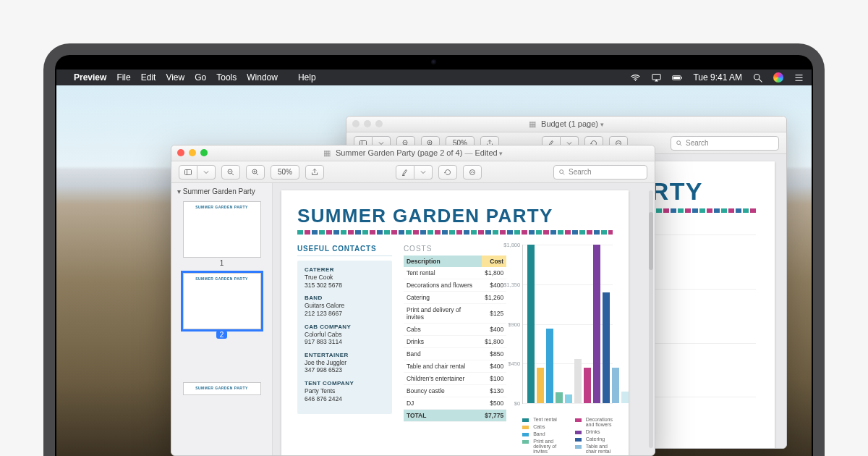 Image resolution: width=868 pixels, height=456 pixels. What do you see at coordinates (718, 77) in the screenshot?
I see `menubar-clock: Tue 9:41 AM` at bounding box center [718, 77].